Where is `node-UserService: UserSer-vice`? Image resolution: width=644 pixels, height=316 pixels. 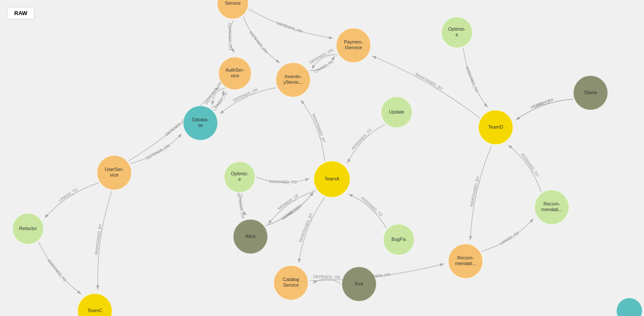 node-UserService: UserSer-vice is located at coordinates (114, 173).